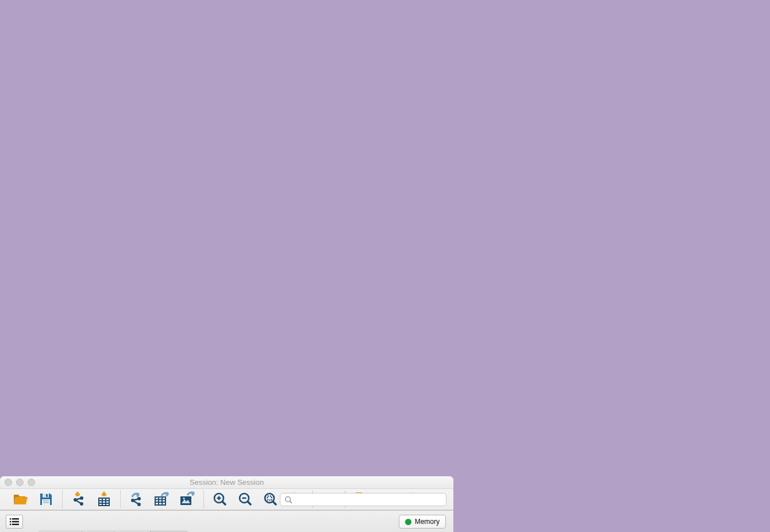  Describe the element at coordinates (79, 499) in the screenshot. I see `import-network-icon` at that location.